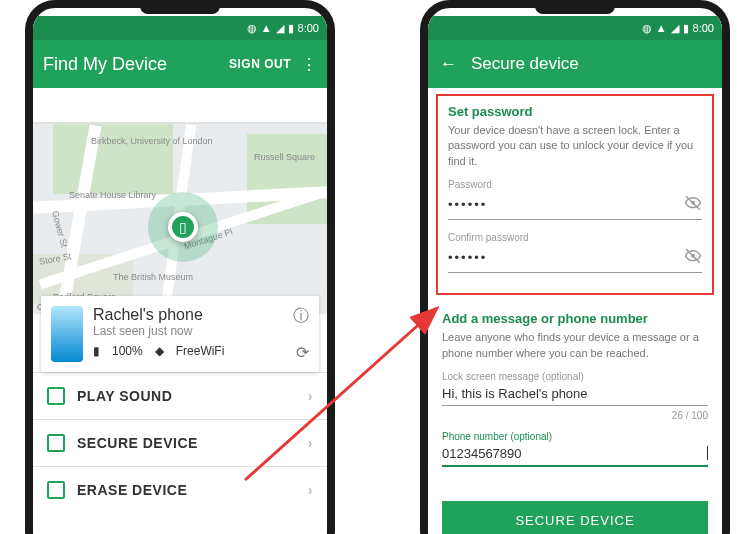  I want to click on action-label: PLAY SOUND, so click(124, 396).